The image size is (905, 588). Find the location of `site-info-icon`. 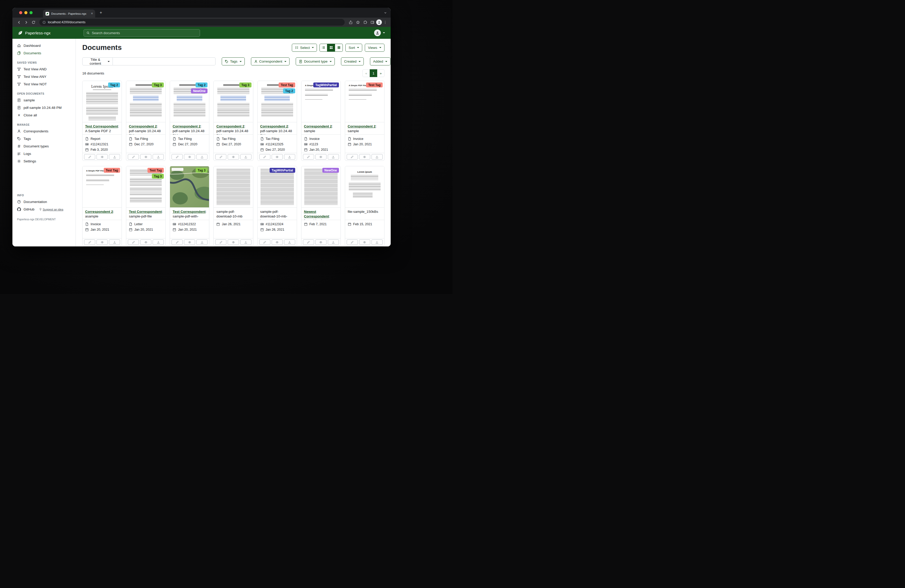

site-info-icon is located at coordinates (44, 22).